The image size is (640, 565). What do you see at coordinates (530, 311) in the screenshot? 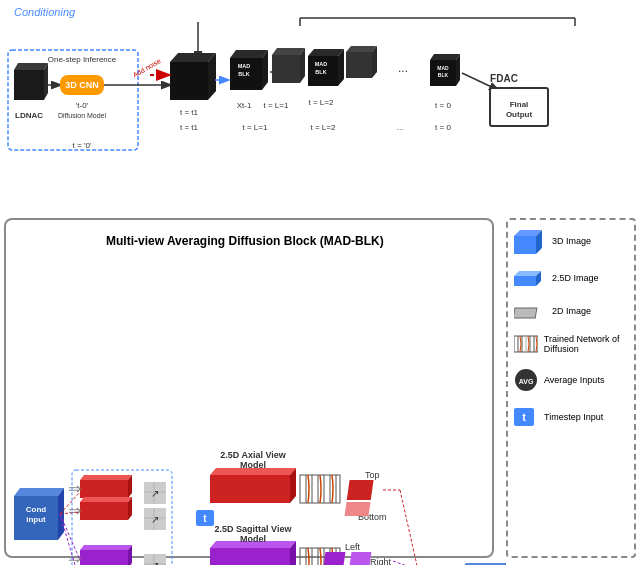
I see `2d-image-icon` at bounding box center [530, 311].